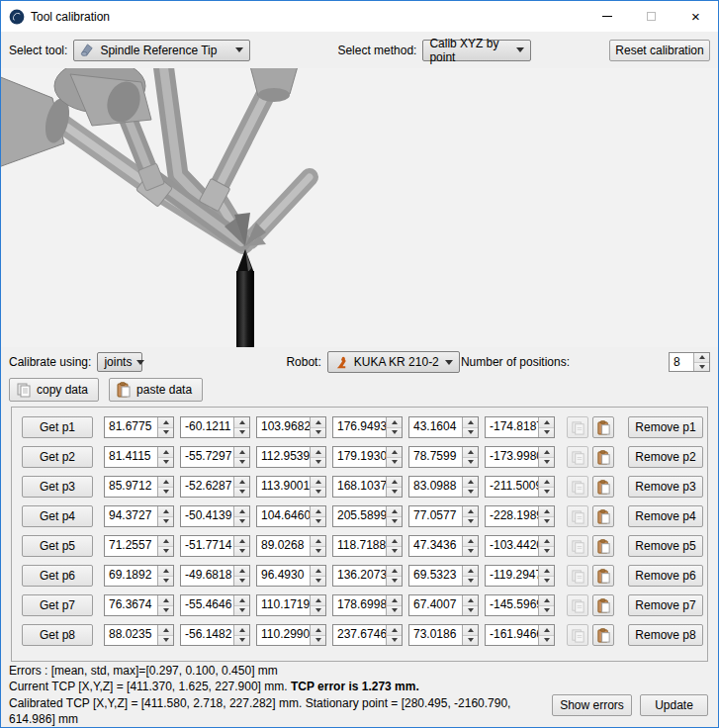 The width and height of the screenshot is (719, 728). What do you see at coordinates (162, 50) in the screenshot?
I see `select-tool-dropdown: Spindle Reference Tip` at bounding box center [162, 50].